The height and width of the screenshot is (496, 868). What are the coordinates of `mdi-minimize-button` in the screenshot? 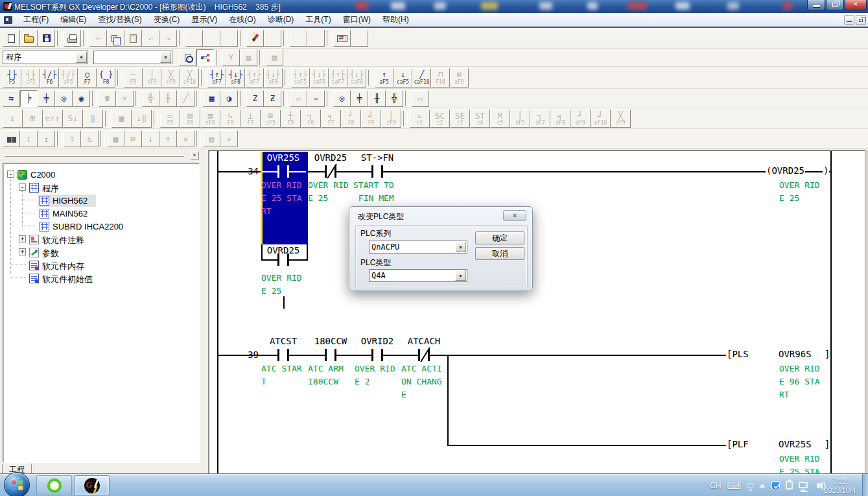 It's located at (849, 19).